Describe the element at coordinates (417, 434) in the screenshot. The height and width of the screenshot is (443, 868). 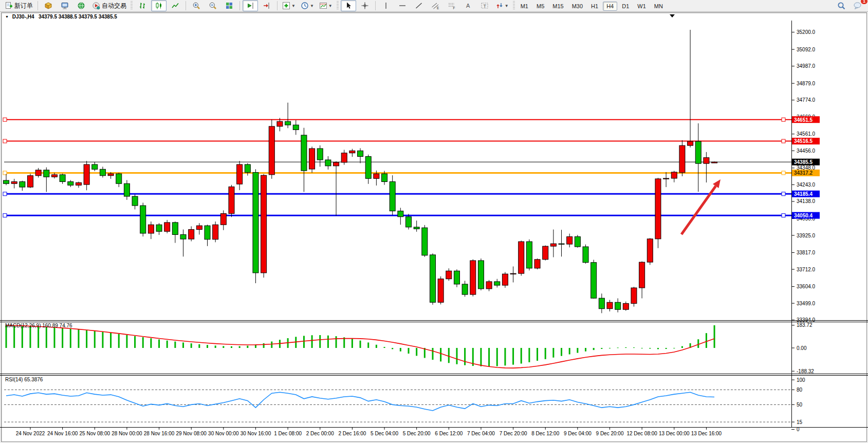
I see `svg-text: 5 Dec 20:00` at that location.